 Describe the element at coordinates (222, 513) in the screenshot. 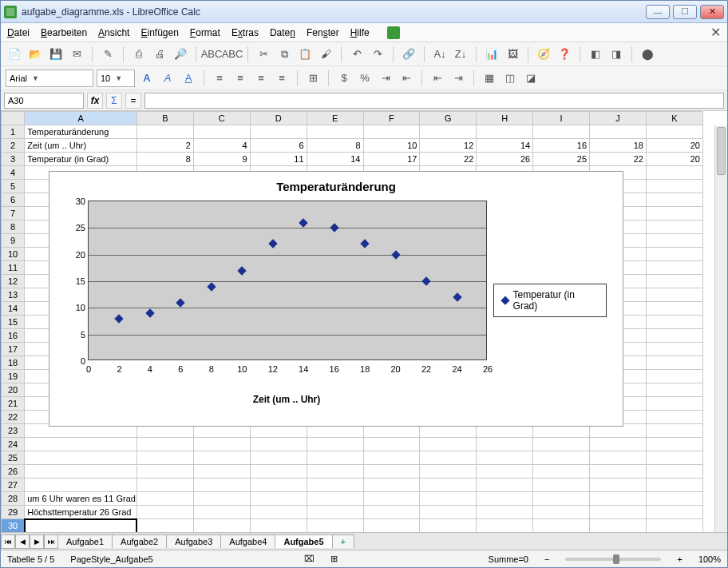

I see `cell-C29` at that location.